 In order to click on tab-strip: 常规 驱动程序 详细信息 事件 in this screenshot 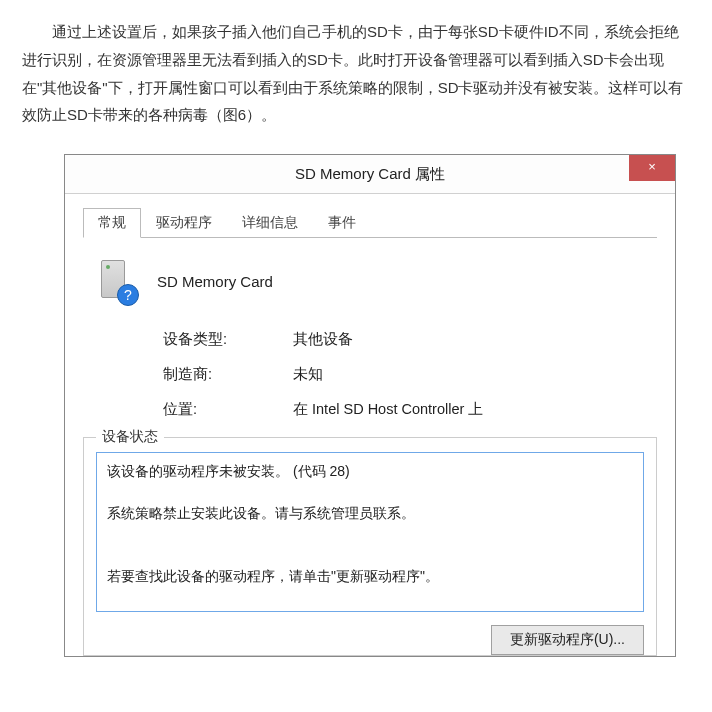, I will do `click(370, 223)`.